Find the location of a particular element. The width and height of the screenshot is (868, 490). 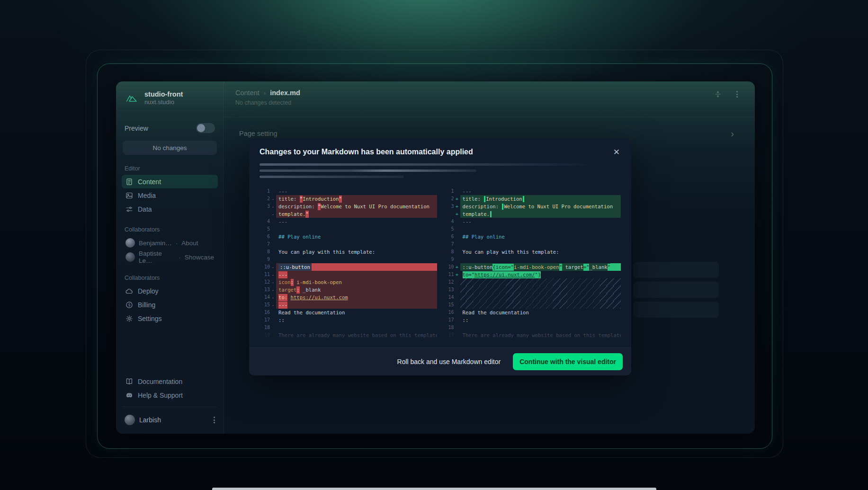

project-header: studio-front nuxt.studio is located at coordinates (170, 98).